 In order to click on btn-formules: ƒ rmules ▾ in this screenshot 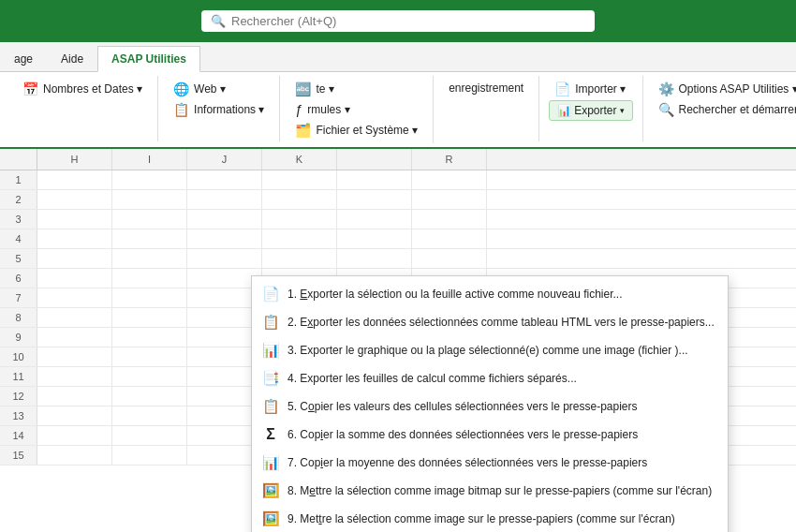, I will do `click(356, 110)`.